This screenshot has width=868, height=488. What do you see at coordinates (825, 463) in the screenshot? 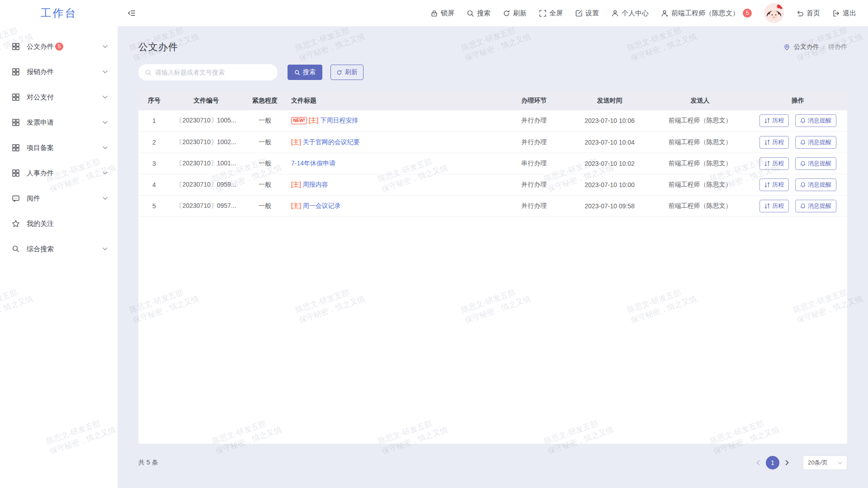
I see `page-size-select: 20条/页` at bounding box center [825, 463].